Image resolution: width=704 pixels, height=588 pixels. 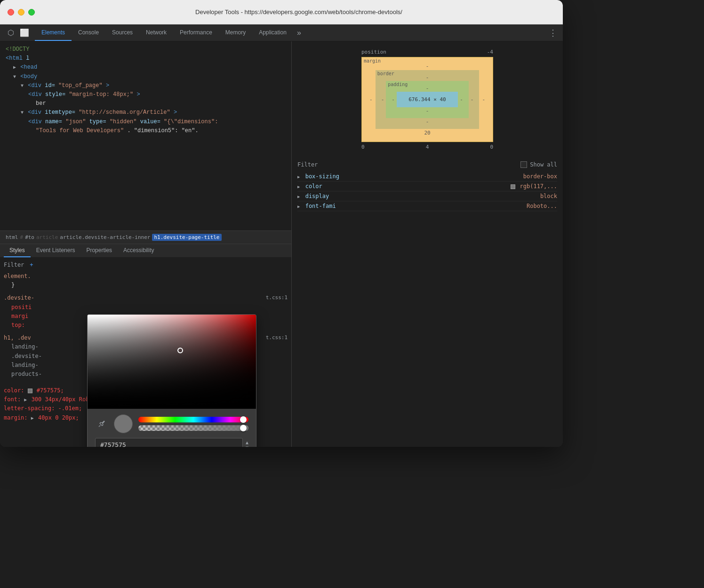 I want to click on device-icon: ⬜, so click(x=24, y=33).